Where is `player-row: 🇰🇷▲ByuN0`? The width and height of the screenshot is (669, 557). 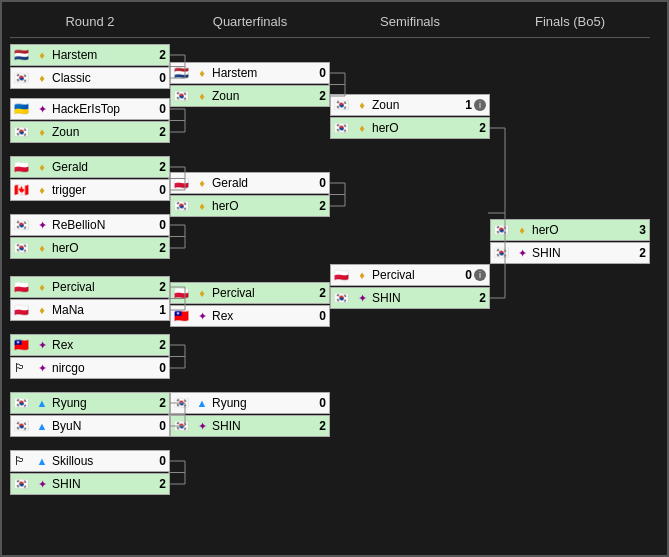
player-row: 🇰🇷▲ByuN0 is located at coordinates (90, 426).